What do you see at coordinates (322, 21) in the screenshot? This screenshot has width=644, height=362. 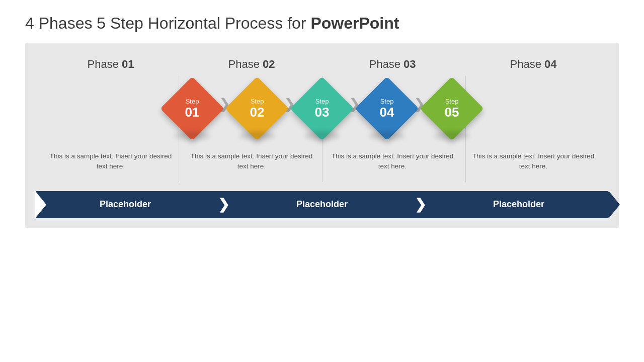 I see `page-title: 4 Phases 5 Step Horizontal Process for P…` at bounding box center [322, 21].